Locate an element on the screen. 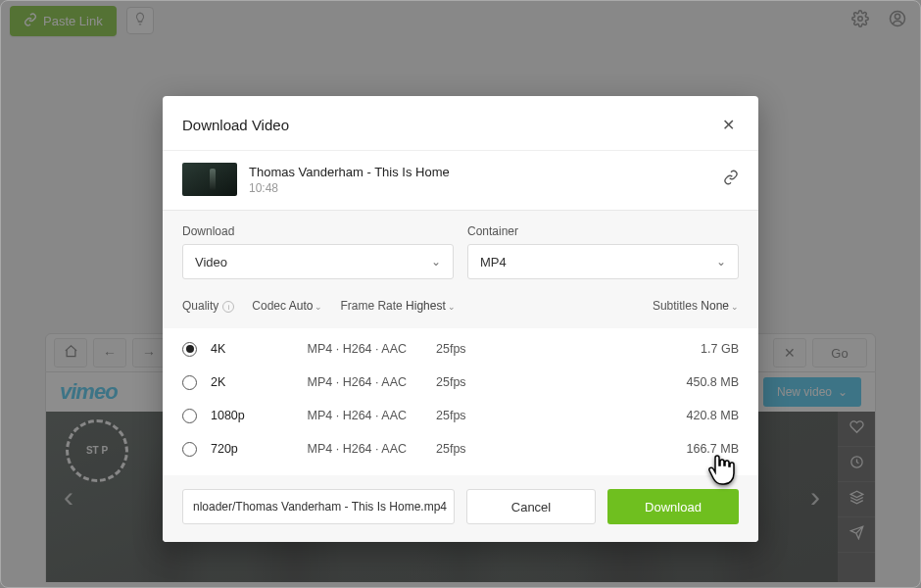 The height and width of the screenshot is (588, 921). quality-label: Quality is located at coordinates (200, 306).